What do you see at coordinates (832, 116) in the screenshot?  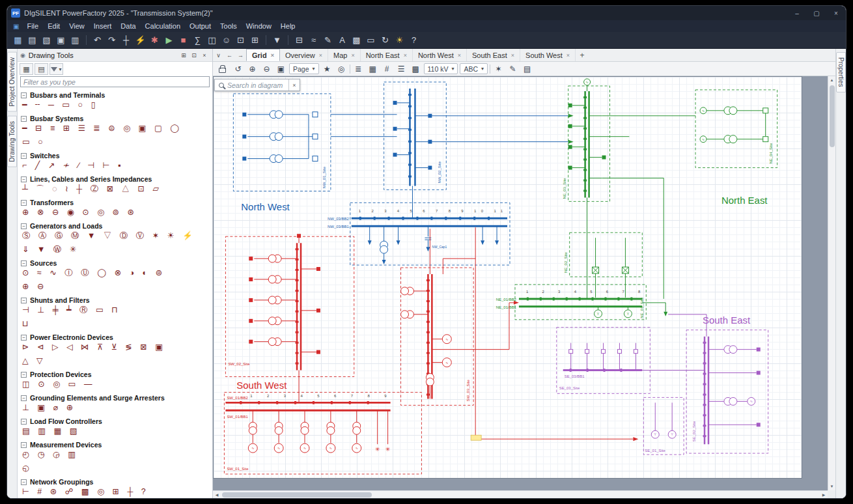 I see `vertical-scroll-thumb` at bounding box center [832, 116].